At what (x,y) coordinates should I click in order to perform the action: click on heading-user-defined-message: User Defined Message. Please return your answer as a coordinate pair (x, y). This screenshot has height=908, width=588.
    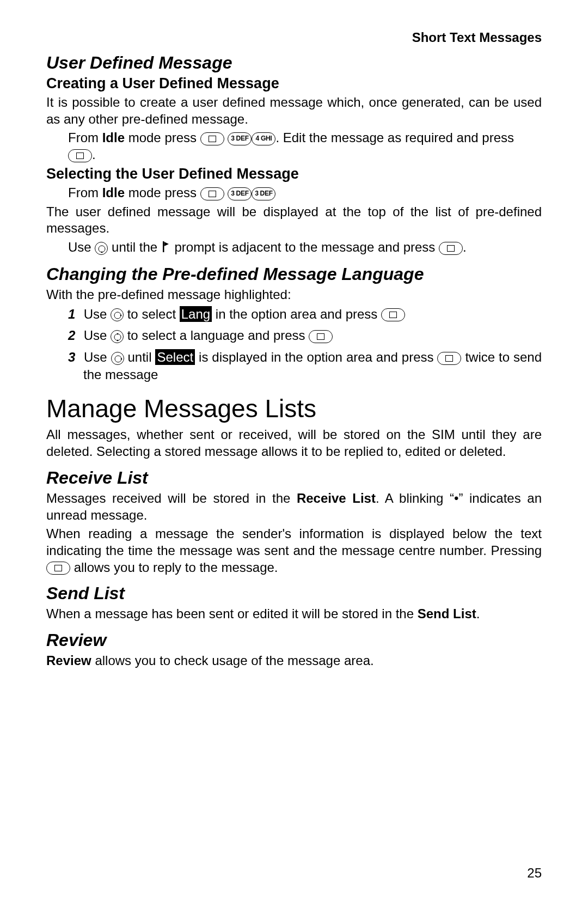
    Looking at the image, I should click on (294, 63).